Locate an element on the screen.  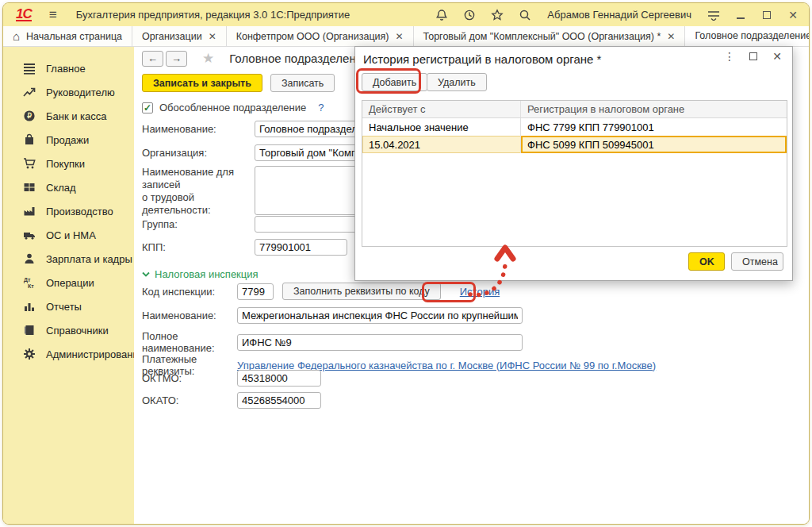
tab-bar: ⌂ Начальная страница Организации ✕ Конфе… is located at coordinates (406, 37).